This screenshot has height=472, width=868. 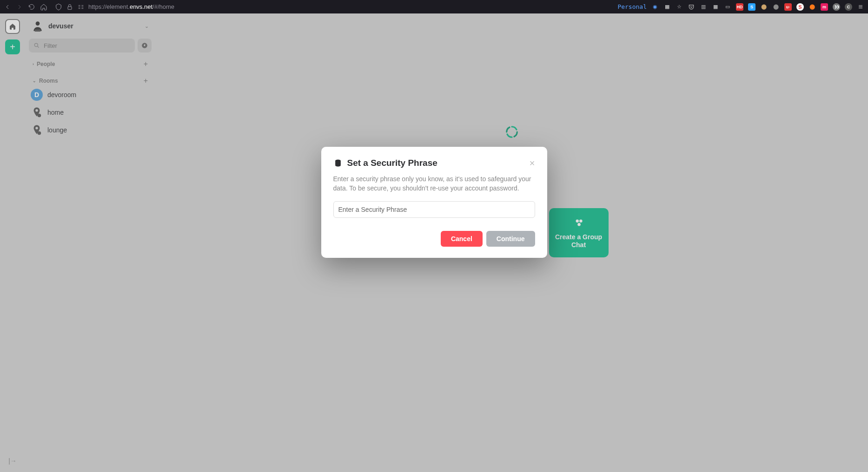 What do you see at coordinates (800, 7) in the screenshot?
I see `ext-stylus-icon: S` at bounding box center [800, 7].